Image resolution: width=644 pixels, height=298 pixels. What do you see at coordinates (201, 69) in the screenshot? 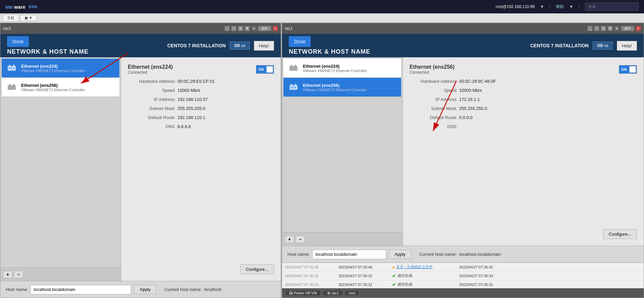
I see `left-detail-header: Ethernet (ens224) Connected ON` at bounding box center [201, 69].